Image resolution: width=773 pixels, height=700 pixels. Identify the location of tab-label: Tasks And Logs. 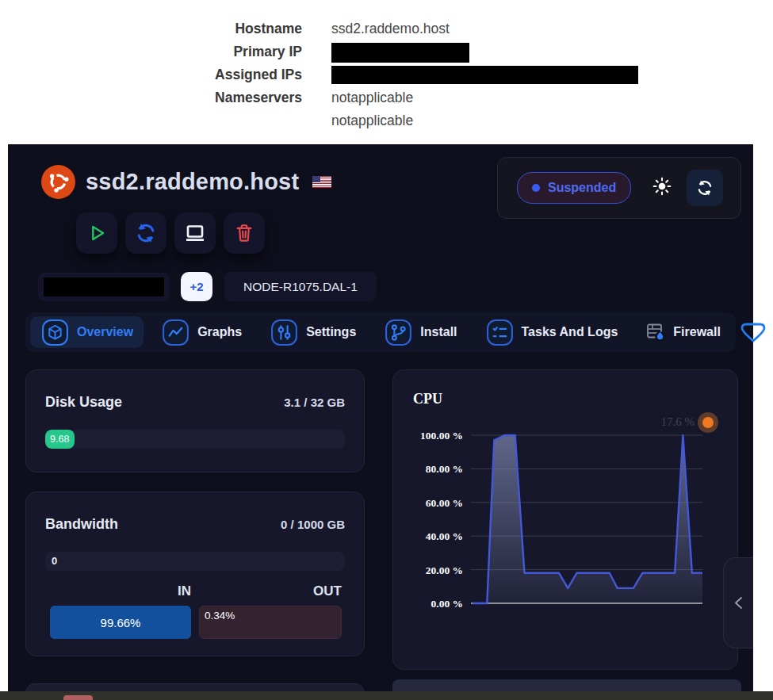
(570, 332).